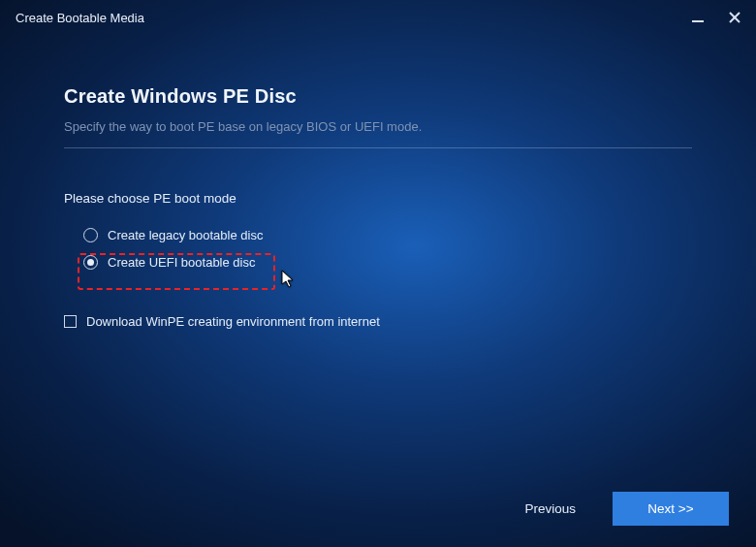 The width and height of the screenshot is (756, 547). I want to click on previous-button: Previous, so click(551, 508).